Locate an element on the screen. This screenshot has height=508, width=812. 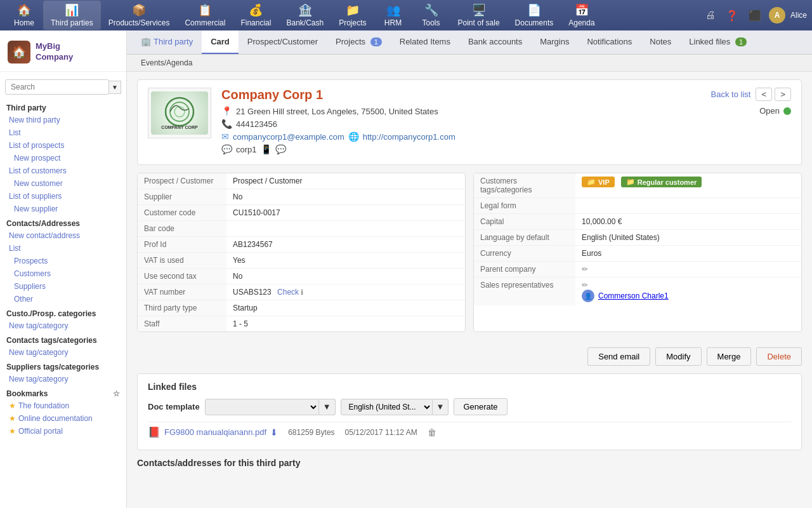
file-date: 05/12/2017 11:12 AM is located at coordinates (381, 432).